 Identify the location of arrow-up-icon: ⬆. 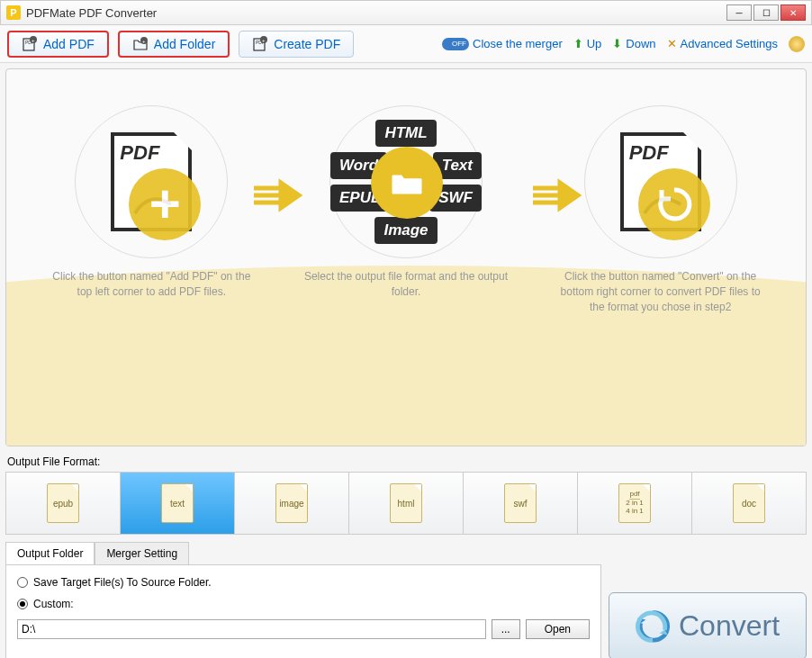
(578, 43).